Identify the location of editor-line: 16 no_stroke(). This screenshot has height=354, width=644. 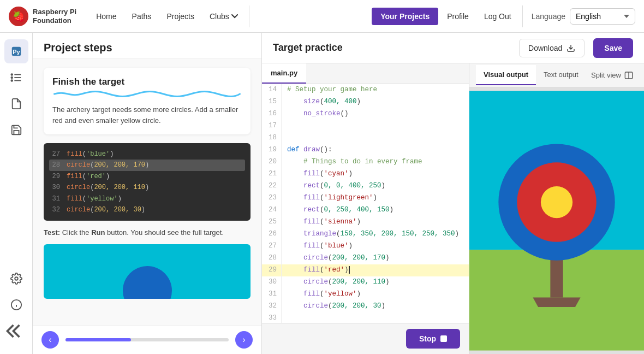
(366, 114).